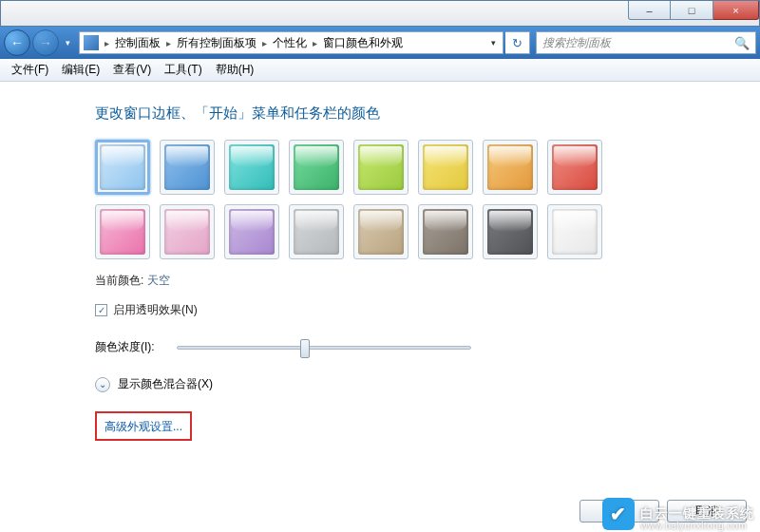  I want to click on navigation-bar: ← → ▾ ▸ 控制面板 ▸ 所有控制面板项 ▸ 个性化 ▸ 窗口颜色和外观 ▾…, so click(380, 43).